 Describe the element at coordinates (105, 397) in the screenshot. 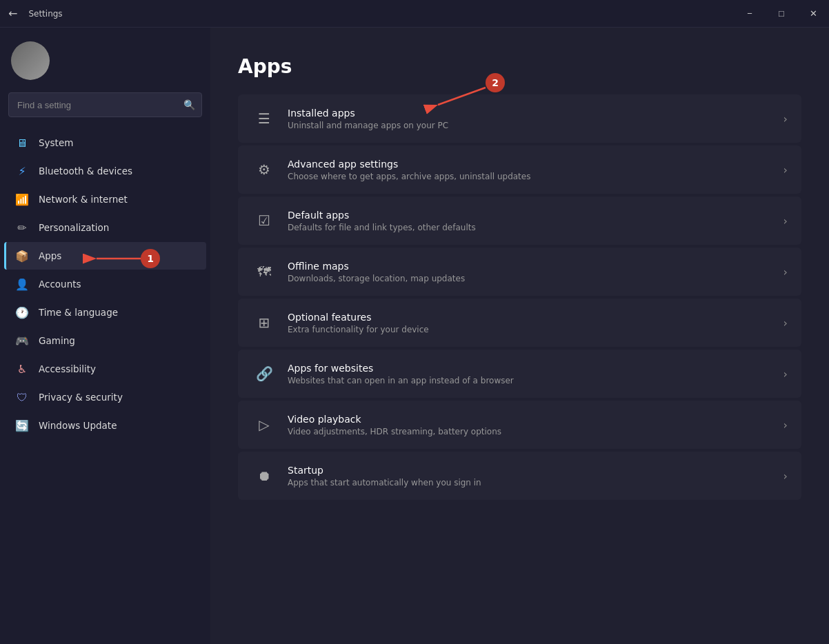

I see `sidebar-item-privacy: 🛡Privacy & security` at that location.